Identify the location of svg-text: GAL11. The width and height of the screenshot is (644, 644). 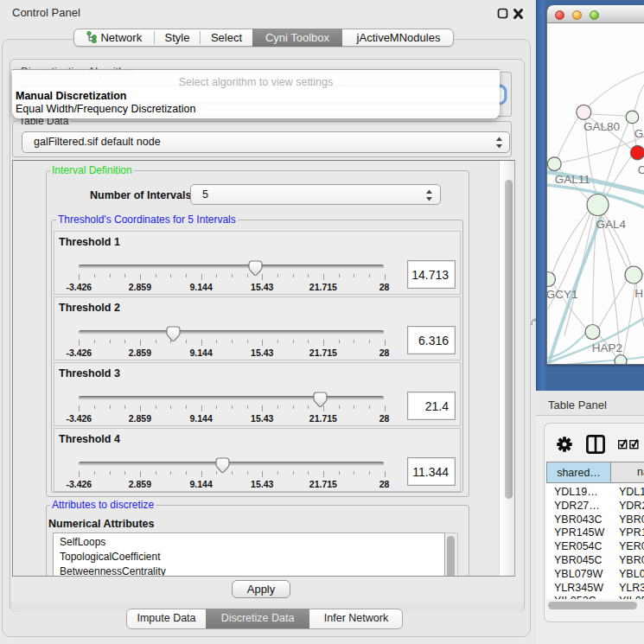
(572, 180).